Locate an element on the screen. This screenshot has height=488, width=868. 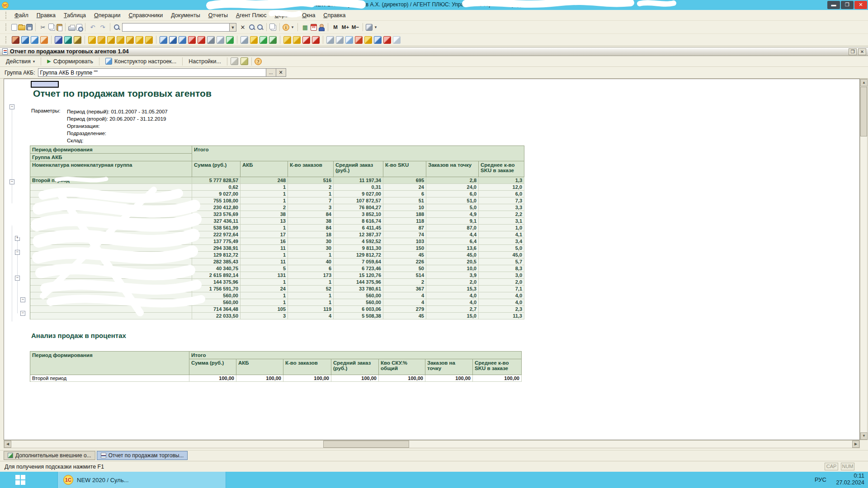
value-cell: 7 is located at coordinates (311, 201).